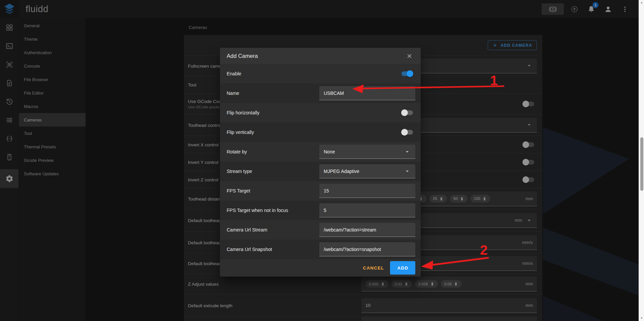  I want to click on close-icon, so click(409, 56).